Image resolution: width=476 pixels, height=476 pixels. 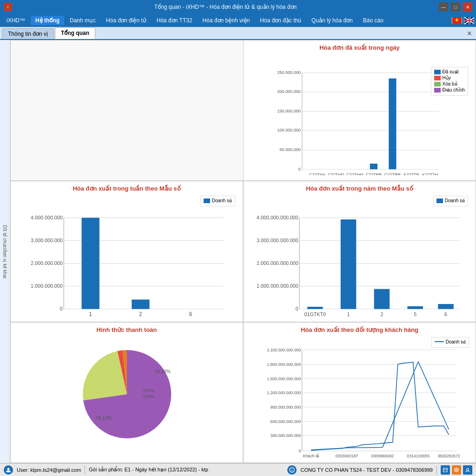 I want to click on info-icon: i, so click(x=292, y=470).